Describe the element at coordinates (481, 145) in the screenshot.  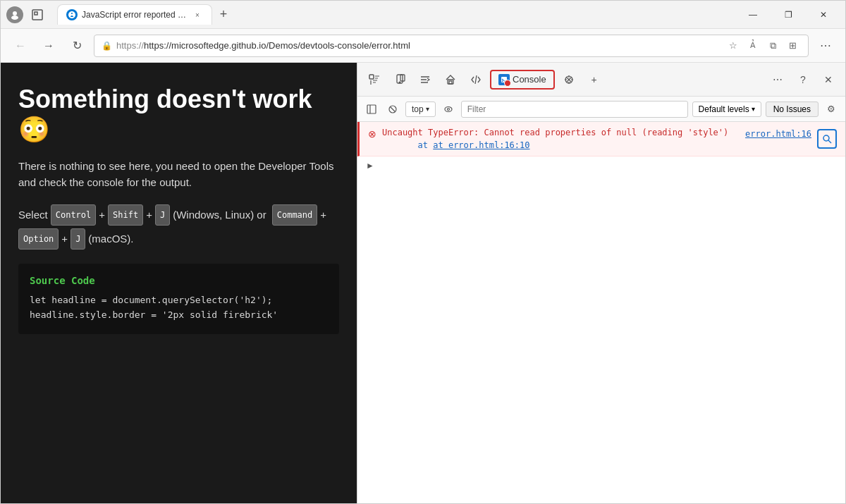
I see `error-at-link: at error.html:16:10` at that location.